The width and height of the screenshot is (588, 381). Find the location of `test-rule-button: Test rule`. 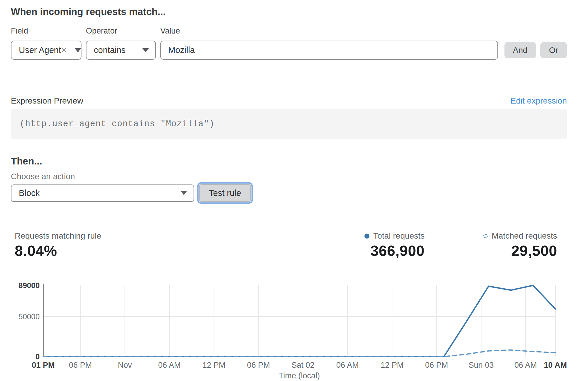

test-rule-button: Test rule is located at coordinates (225, 193).